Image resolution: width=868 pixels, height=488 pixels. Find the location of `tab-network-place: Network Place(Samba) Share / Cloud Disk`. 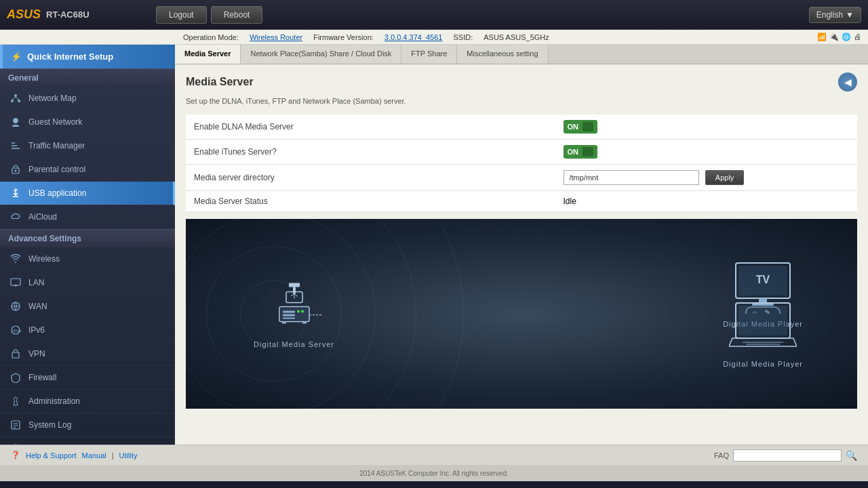

tab-network-place: Network Place(Samba) Share / Cloud Disk is located at coordinates (321, 54).